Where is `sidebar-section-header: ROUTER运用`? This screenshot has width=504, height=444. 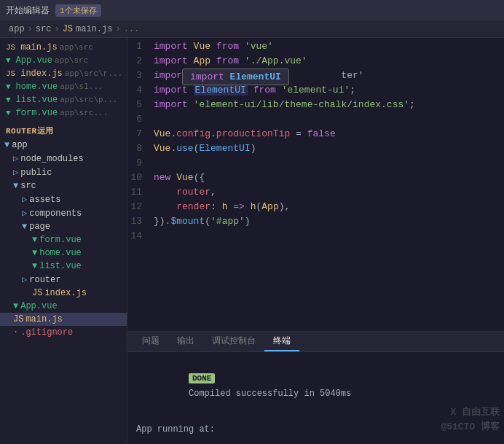 sidebar-section-header: ROUTER运用 is located at coordinates (63, 130).